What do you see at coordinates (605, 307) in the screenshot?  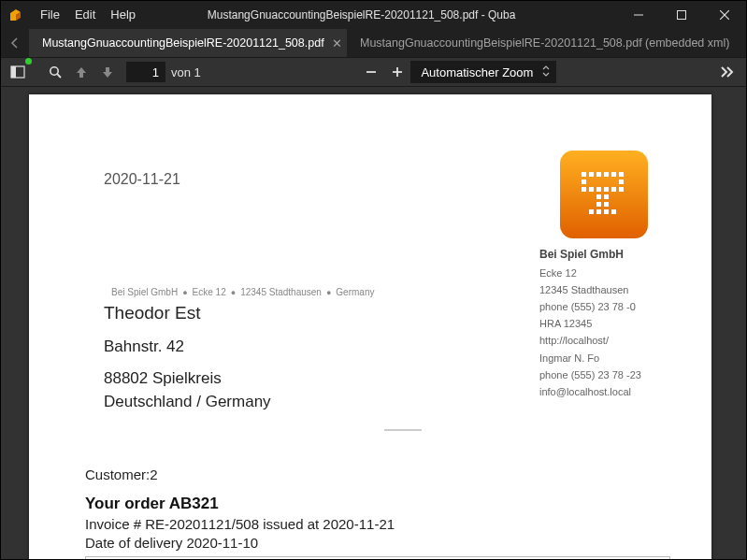 I see `company-phone: phone (555) 23 78 -0` at bounding box center [605, 307].